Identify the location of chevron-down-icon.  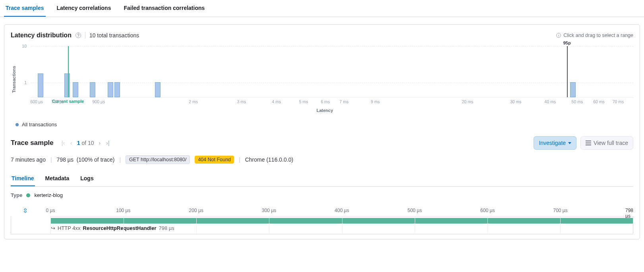
(570, 143).